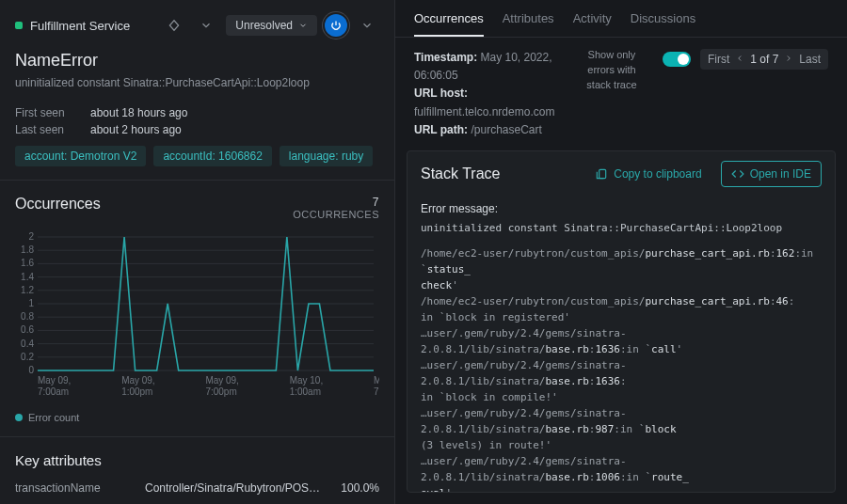 This screenshot has height=504, width=847. What do you see at coordinates (593, 19) in the screenshot?
I see `tab-activity: Activity` at bounding box center [593, 19].